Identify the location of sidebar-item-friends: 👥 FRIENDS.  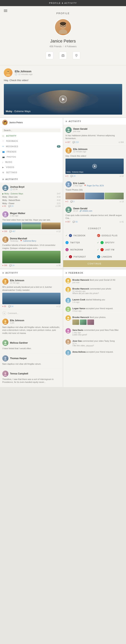
(32, 152).